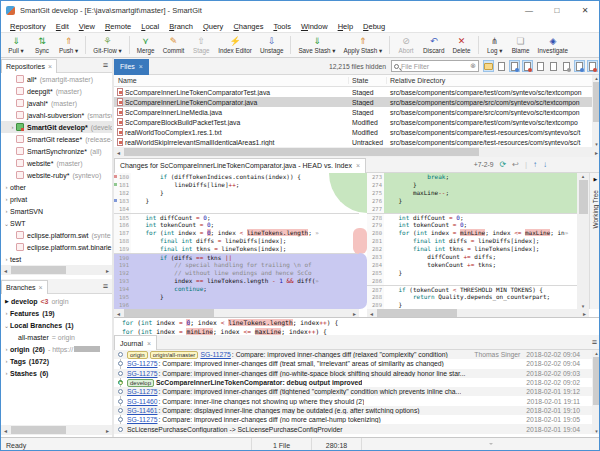  Describe the element at coordinates (353, 92) in the screenshot. I see `file-row: ScCompareInnerLineTokenComparatorTest.ja…` at that location.